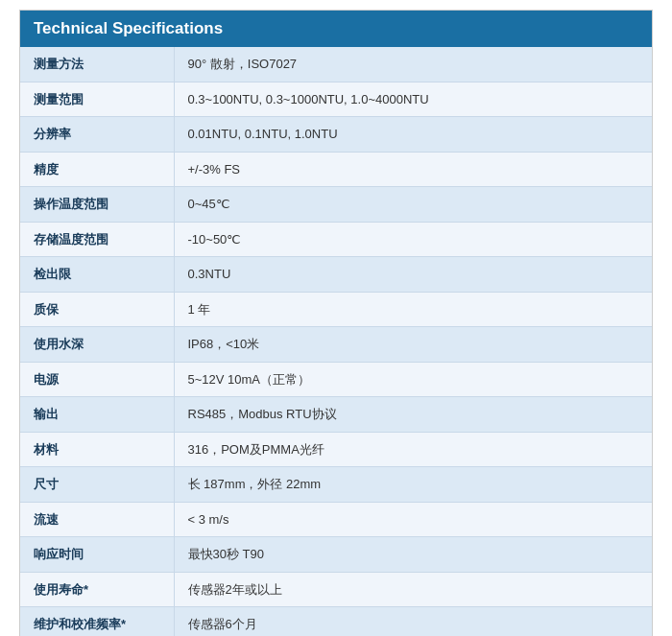  Describe the element at coordinates (97, 240) in the screenshot. I see `row-label: 存储温度范围` at that location.